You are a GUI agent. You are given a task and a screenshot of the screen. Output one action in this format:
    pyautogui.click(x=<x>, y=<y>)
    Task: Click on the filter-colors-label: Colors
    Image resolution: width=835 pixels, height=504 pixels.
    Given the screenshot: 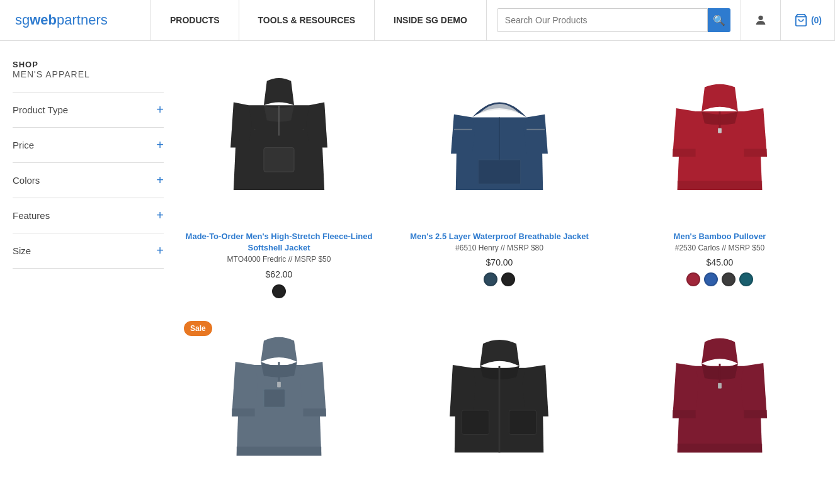 What is the action you would take?
    pyautogui.click(x=26, y=180)
    